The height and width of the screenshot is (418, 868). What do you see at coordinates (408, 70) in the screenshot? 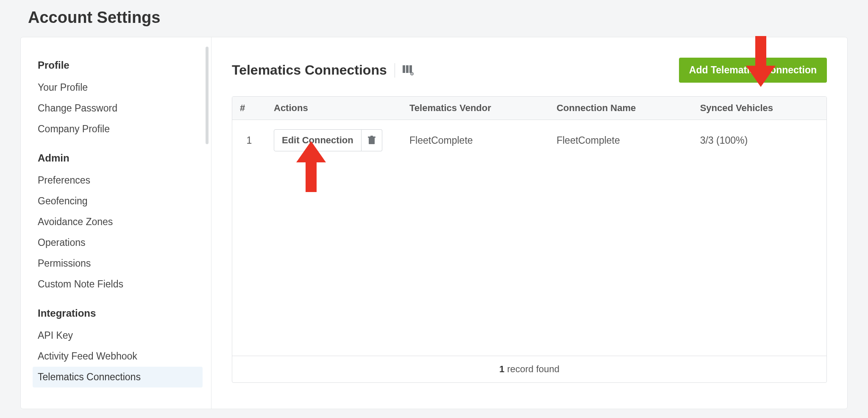
I see `columns-settings-icon` at bounding box center [408, 70].